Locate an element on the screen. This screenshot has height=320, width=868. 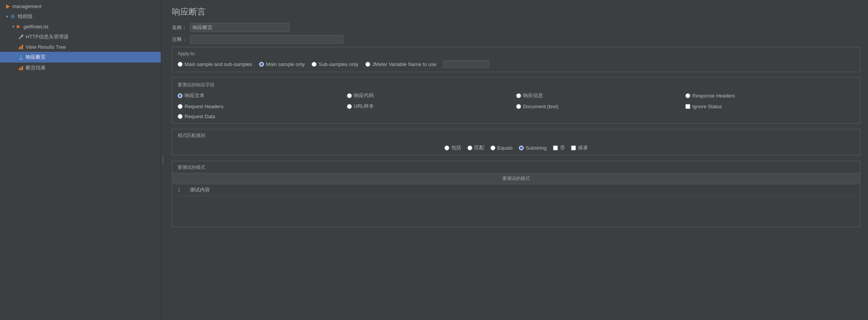
page-title: 响应断言 is located at coordinates (516, 12).